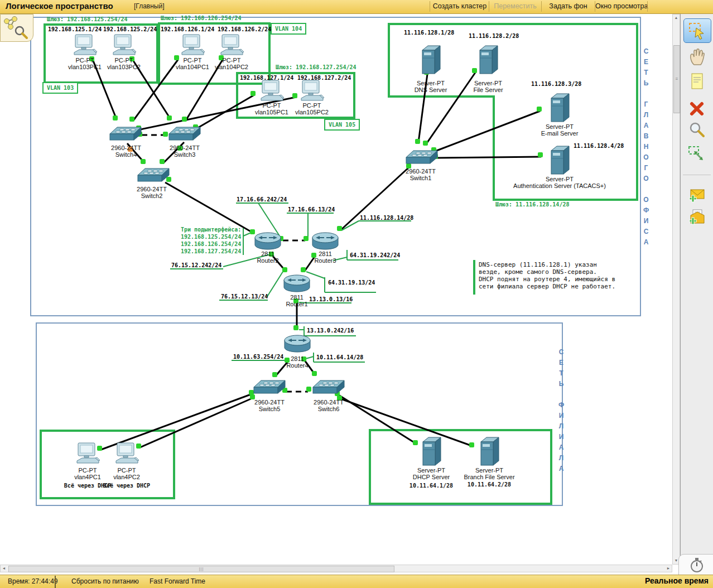 The width and height of the screenshot is (713, 588). What do you see at coordinates (130, 29) in the screenshot?
I see `ip-label-vlan103PC2: 192.168.125.2/24` at bounding box center [130, 29].